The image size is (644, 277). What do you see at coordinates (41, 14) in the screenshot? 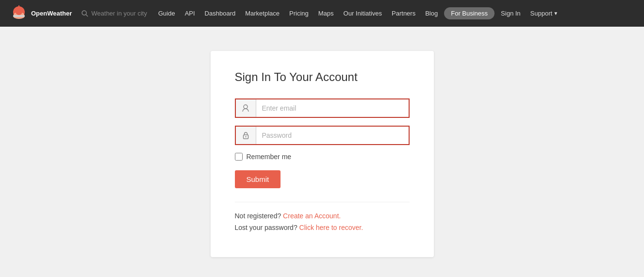
I see `logo: OpenWeather` at bounding box center [41, 14].